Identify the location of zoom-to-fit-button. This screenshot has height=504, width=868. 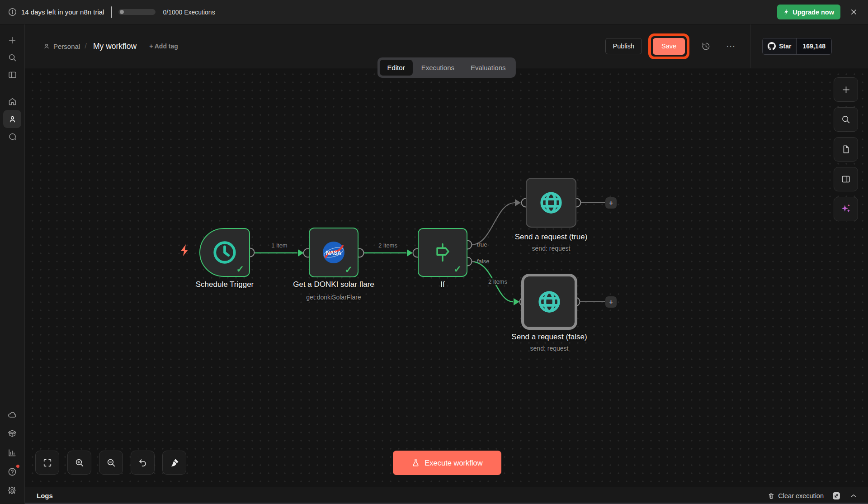
(47, 462).